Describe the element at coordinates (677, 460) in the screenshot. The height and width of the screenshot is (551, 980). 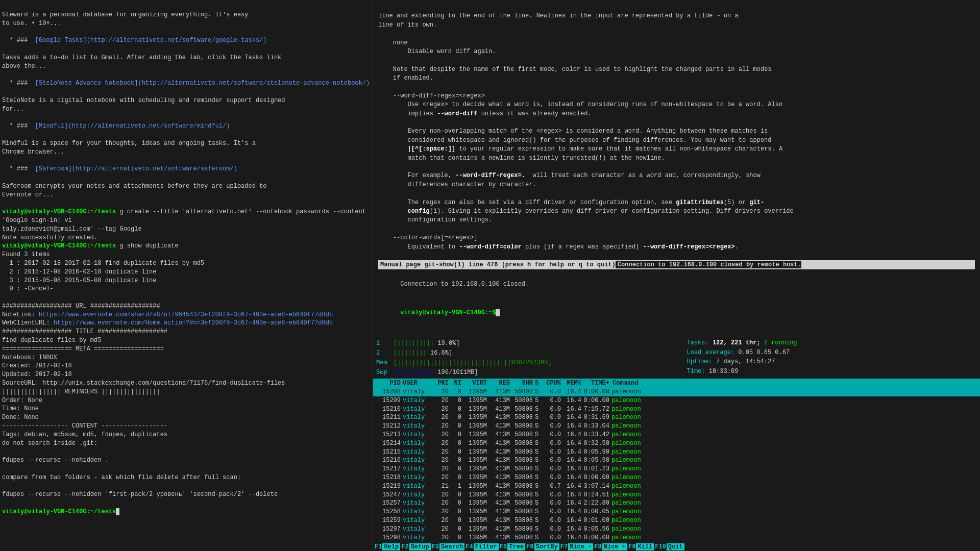
I see `table-row: 15216 vitaly 20 0 1395M 413M 50808 S 0.0…` at that location.